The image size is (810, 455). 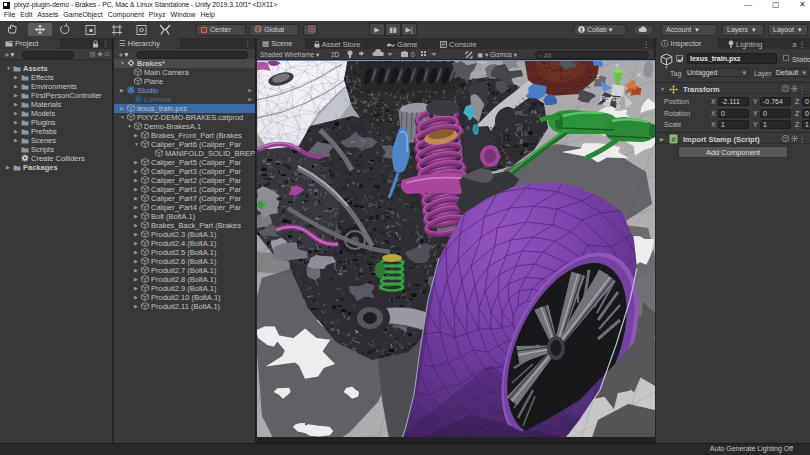 I want to click on svg-text: X, so click(x=639, y=75).